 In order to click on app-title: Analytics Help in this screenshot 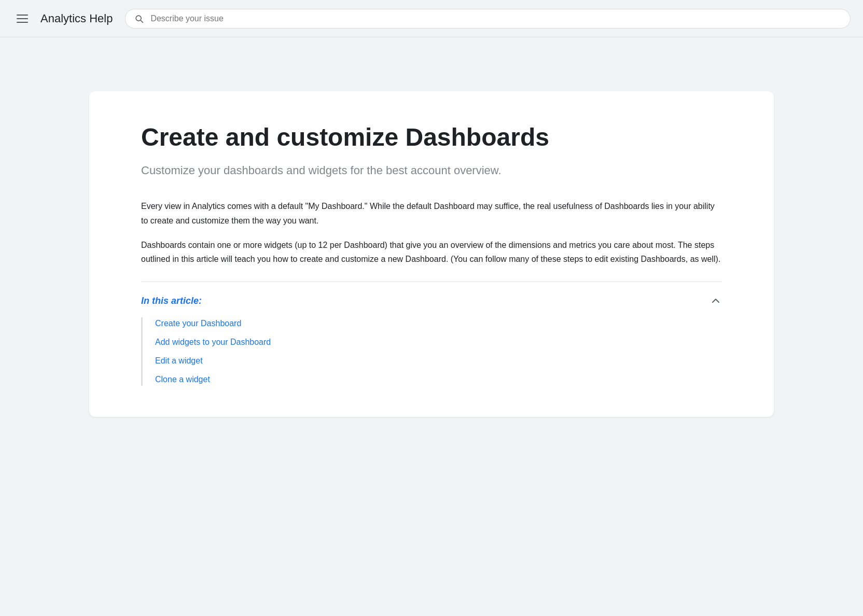, I will do `click(77, 19)`.